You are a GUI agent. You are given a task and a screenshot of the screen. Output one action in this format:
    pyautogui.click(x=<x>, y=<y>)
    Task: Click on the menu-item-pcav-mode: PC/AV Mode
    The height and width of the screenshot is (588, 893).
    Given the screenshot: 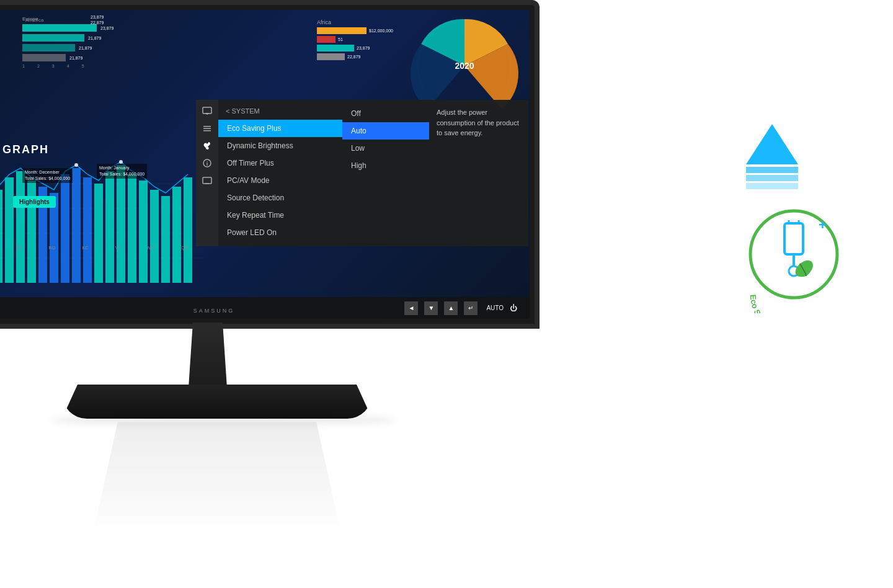 What is the action you would take?
    pyautogui.click(x=280, y=180)
    